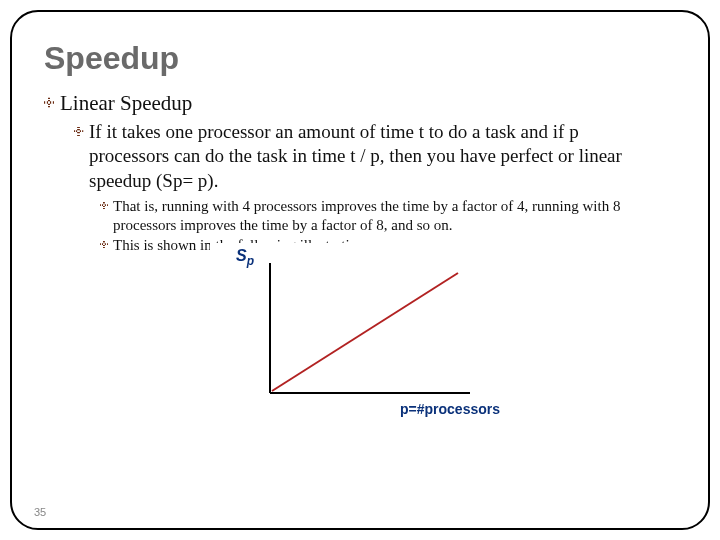 Image resolution: width=720 pixels, height=540 pixels. Describe the element at coordinates (450, 409) in the screenshot. I see `chart-x-label: p=#processors` at that location.